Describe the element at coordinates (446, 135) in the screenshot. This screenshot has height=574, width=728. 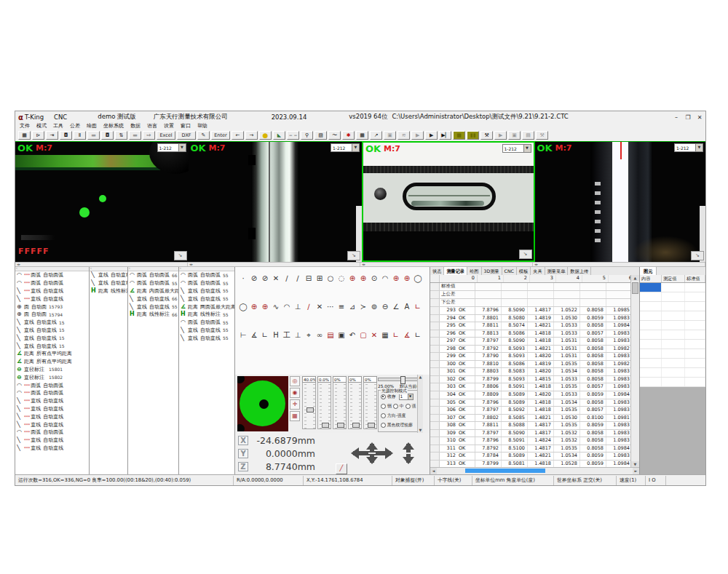
I see `toolbar-button-30: ▶▏` at that location.